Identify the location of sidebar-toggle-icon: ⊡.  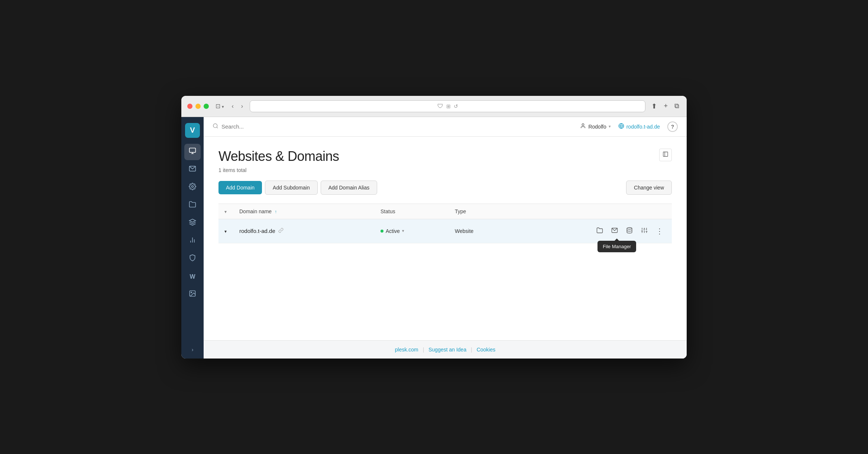
(218, 106).